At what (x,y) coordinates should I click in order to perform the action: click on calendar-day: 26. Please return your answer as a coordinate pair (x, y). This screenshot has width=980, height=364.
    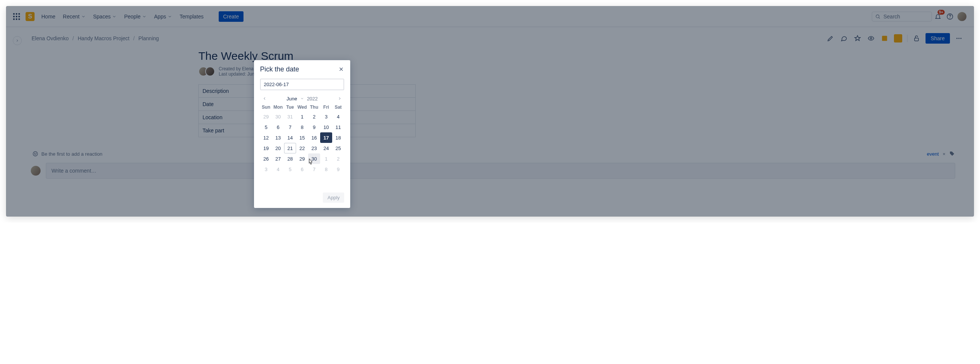
    Looking at the image, I should click on (266, 159).